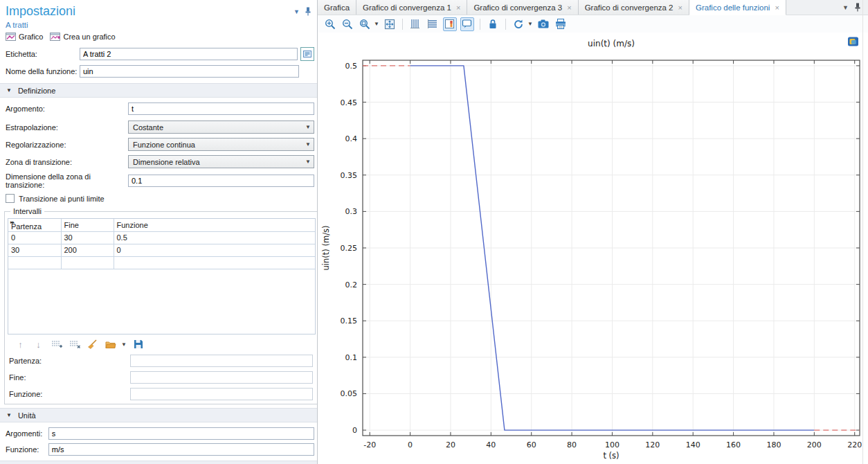  What do you see at coordinates (593, 24) in the screenshot?
I see `graphics-toolbar: ▼ ▼` at bounding box center [593, 24].